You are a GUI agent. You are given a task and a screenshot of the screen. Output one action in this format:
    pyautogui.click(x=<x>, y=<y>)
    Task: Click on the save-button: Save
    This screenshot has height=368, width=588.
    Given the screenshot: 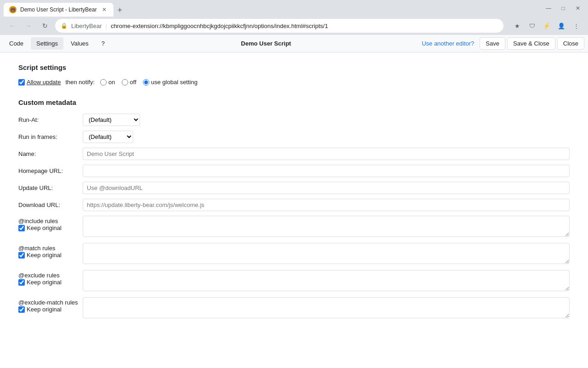 What is the action you would take?
    pyautogui.click(x=492, y=43)
    